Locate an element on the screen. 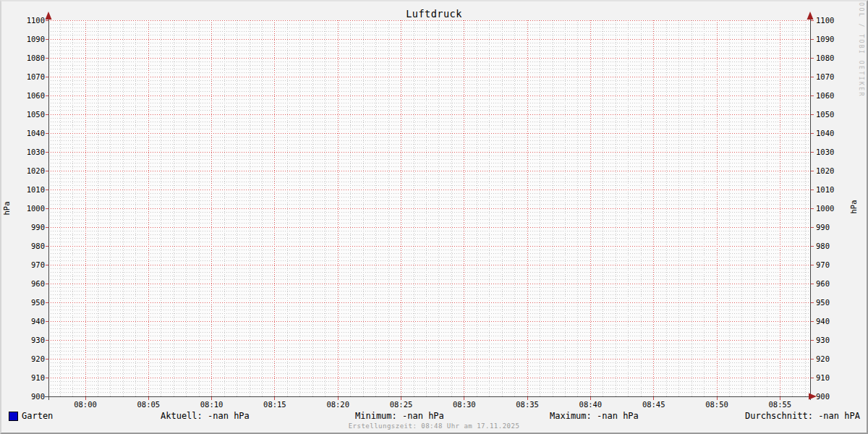  y-tick-label-left: 910 is located at coordinates (29, 378).